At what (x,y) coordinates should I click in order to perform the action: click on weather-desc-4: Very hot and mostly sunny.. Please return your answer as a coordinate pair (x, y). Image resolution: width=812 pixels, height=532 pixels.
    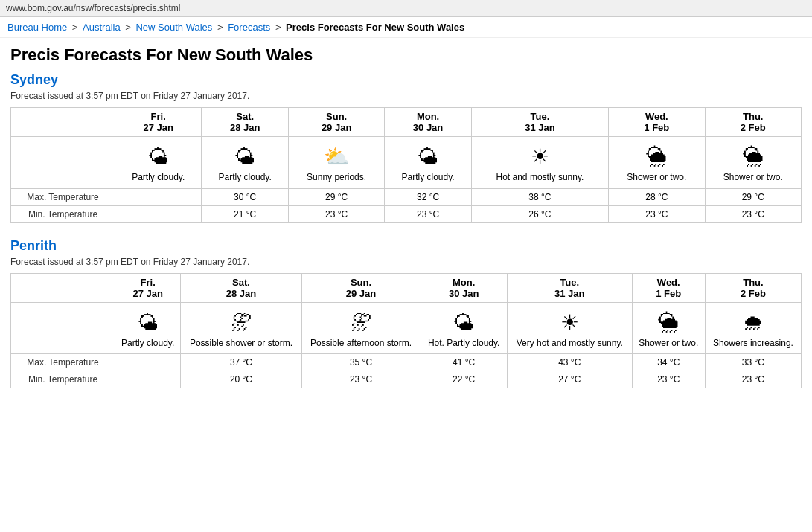
    Looking at the image, I should click on (570, 343).